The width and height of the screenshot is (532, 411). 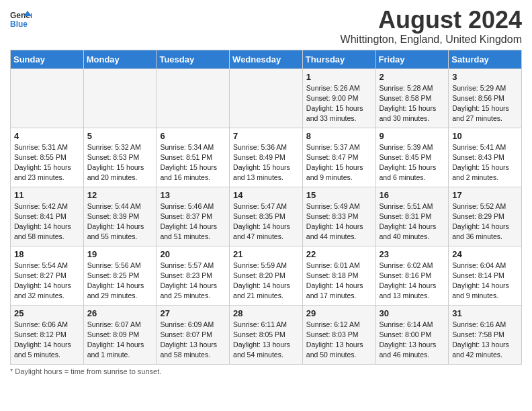 I want to click on day-cell: 30Sunrise: 6:14 AM Sunset: 8:00 PM Dayli…, so click(x=412, y=334).